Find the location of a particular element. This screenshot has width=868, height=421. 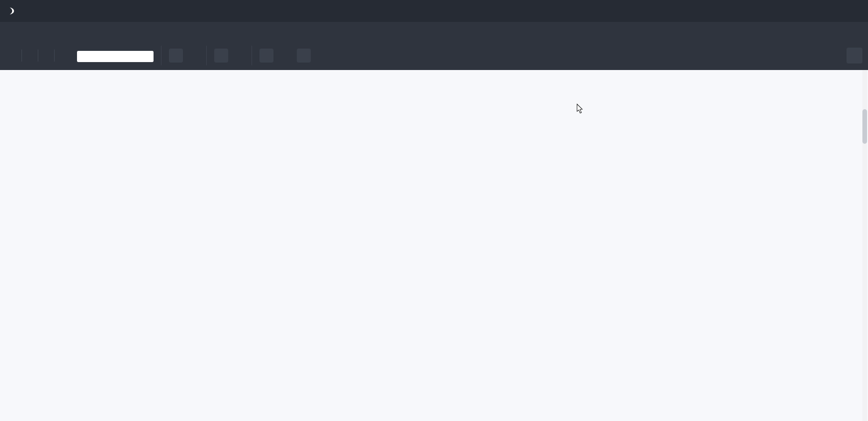

endpoint-icon-box is located at coordinates (221, 56).